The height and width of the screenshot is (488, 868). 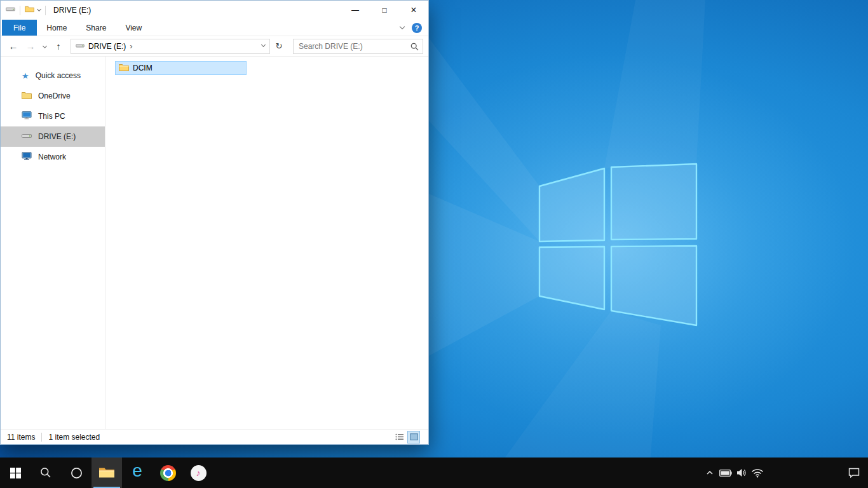 I want to click on file-explorer-icon, so click(x=107, y=473).